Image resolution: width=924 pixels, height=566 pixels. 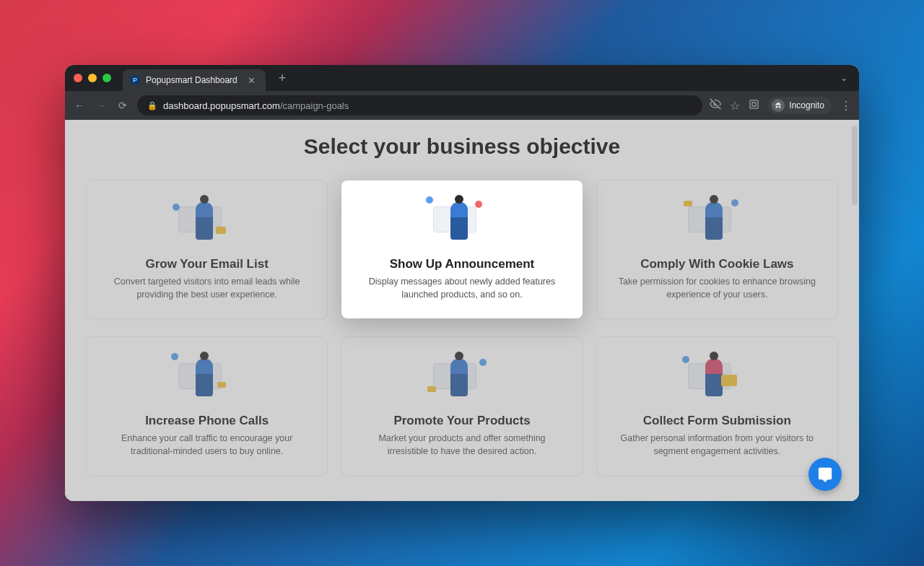 What do you see at coordinates (781, 105) in the screenshot?
I see `toolbar-right: ☆ Incognito ⋮` at bounding box center [781, 105].